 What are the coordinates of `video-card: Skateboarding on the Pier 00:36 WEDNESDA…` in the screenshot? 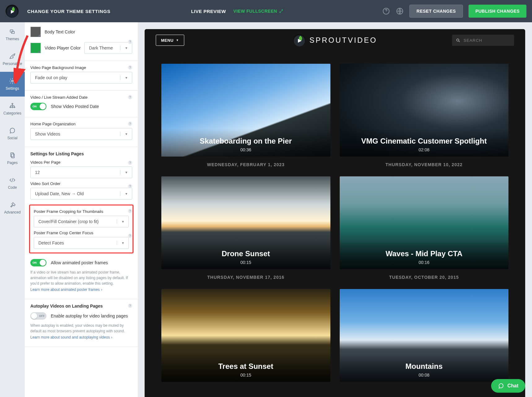 It's located at (246, 115).